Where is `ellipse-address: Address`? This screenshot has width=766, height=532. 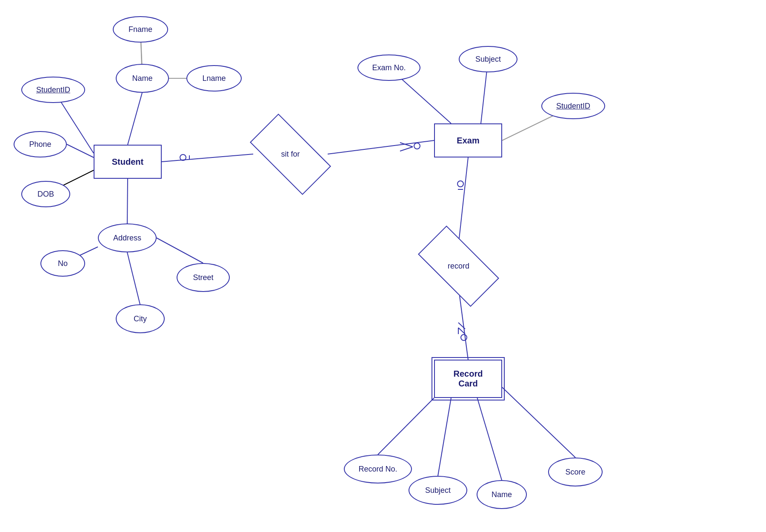
ellipse-address: Address is located at coordinates (127, 238).